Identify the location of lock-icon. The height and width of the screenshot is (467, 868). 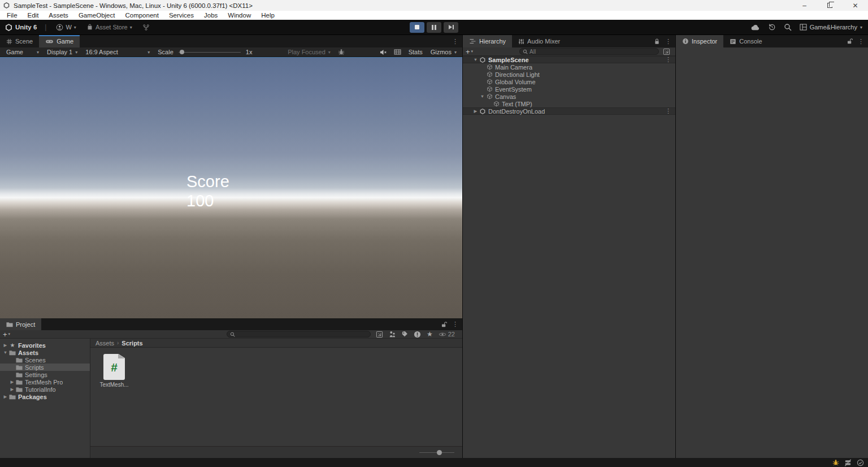
(657, 41).